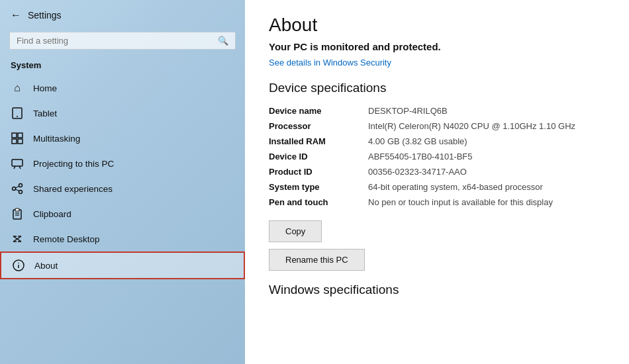  What do you see at coordinates (330, 62) in the screenshot?
I see `see-details-link: See details in Windows Security` at bounding box center [330, 62].